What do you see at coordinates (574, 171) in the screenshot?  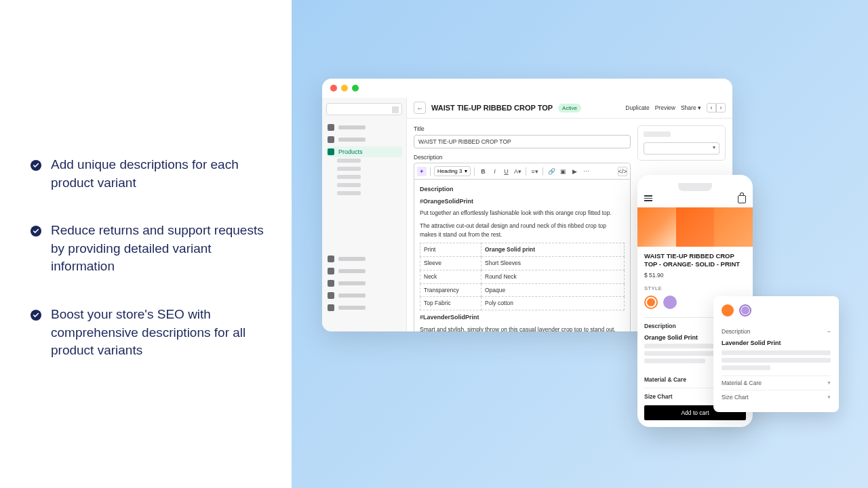 I see `video-button: ▶` at bounding box center [574, 171].